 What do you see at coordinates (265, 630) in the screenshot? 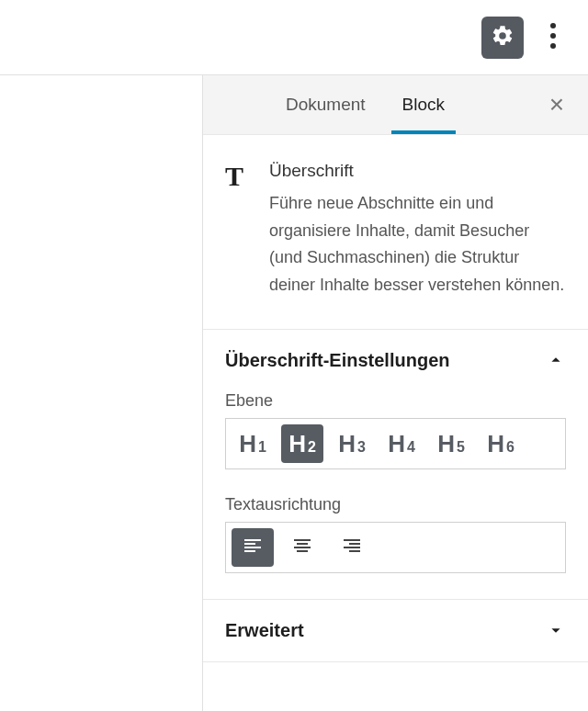
I see `panel-title: Erweitert` at bounding box center [265, 630].